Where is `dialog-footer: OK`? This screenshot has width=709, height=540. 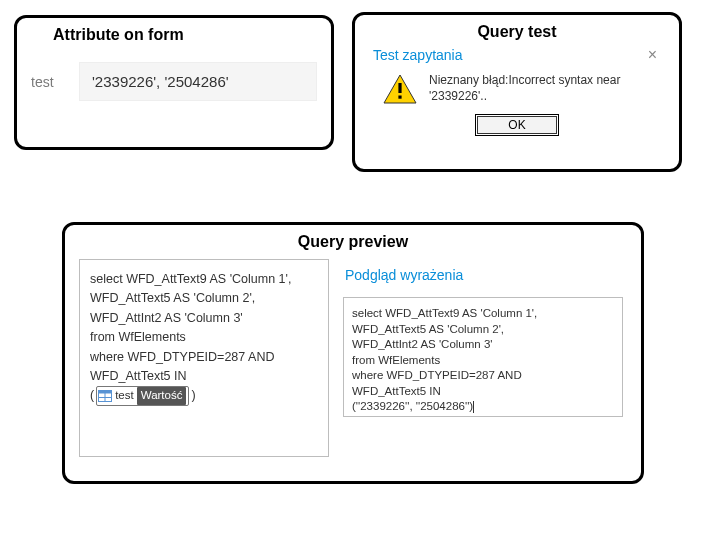
dialog-footer: OK is located at coordinates (517, 125).